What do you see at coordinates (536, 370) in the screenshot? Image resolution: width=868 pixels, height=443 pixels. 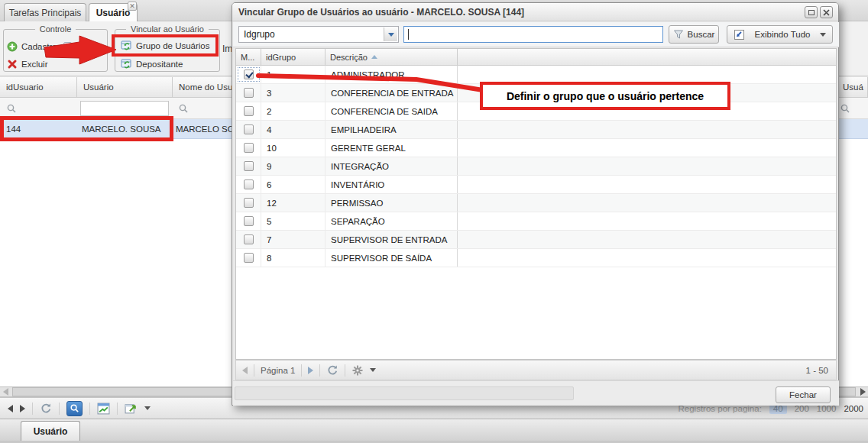 I see `modal-pager-bar: Página 1 1 - 50` at bounding box center [536, 370].